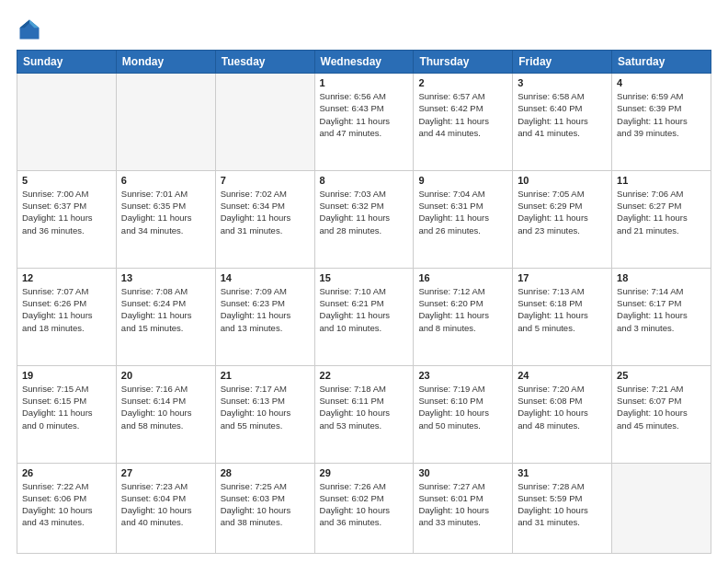 The width and height of the screenshot is (728, 563). I want to click on day-info: Sunrise: 7:05 AM Sunset: 6:29 PM Dayligh…, so click(563, 212).